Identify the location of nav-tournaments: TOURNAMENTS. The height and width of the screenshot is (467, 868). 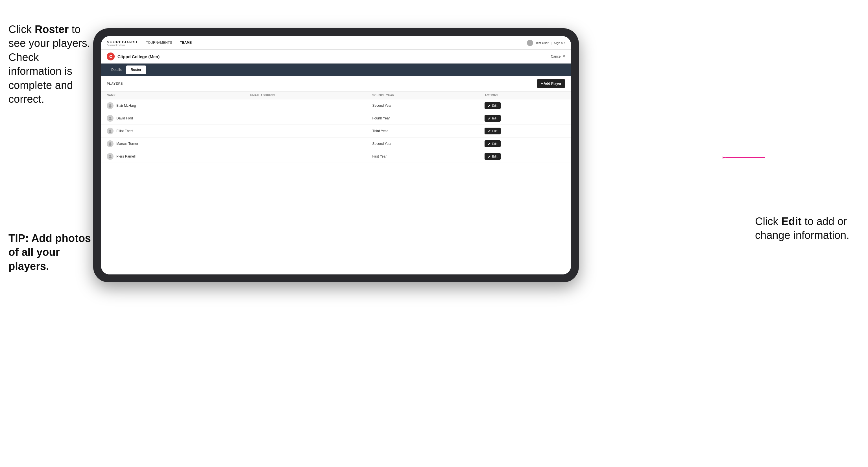
(159, 43).